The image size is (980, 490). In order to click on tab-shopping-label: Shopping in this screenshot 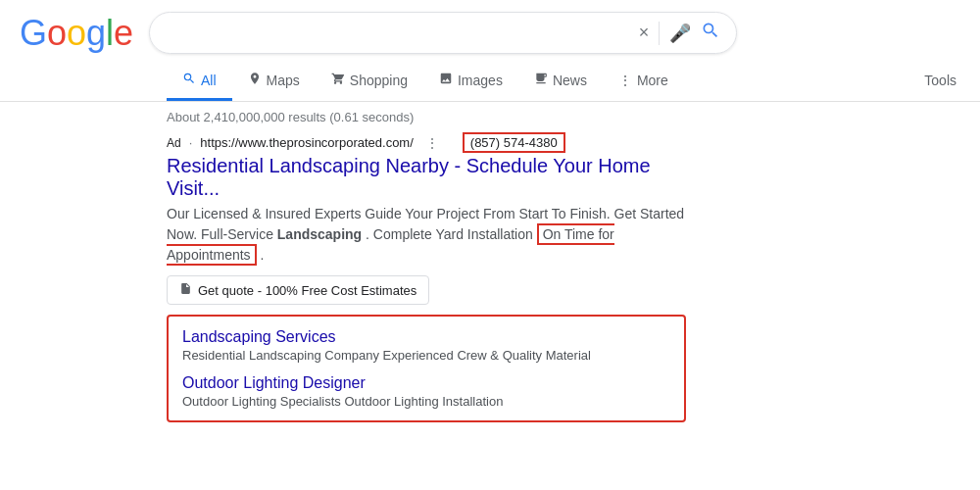, I will do `click(378, 80)`.